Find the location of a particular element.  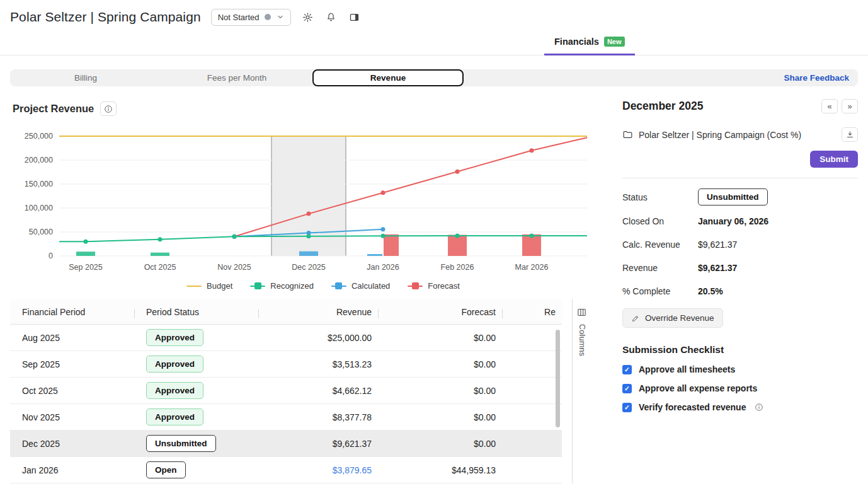

financial-period-cell: Oct 2025 is located at coordinates (72, 391).